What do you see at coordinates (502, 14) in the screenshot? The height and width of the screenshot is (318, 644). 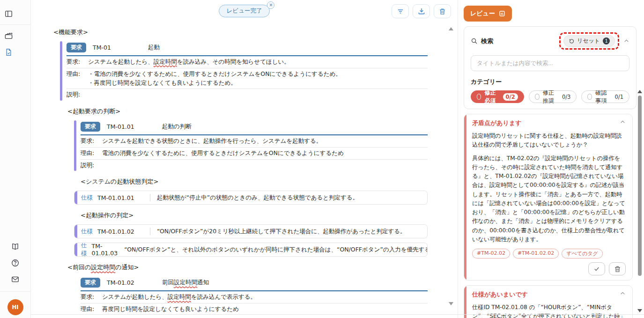 I see `review-chart-icon` at bounding box center [502, 14].